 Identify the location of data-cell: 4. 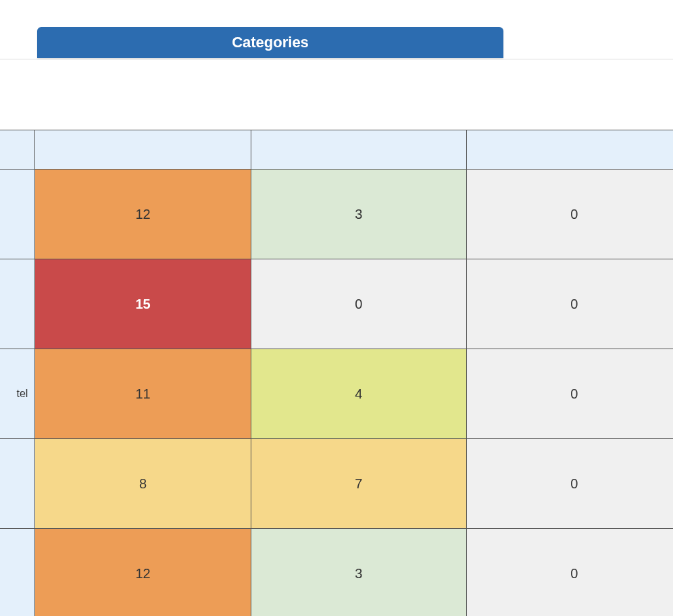
(358, 394).